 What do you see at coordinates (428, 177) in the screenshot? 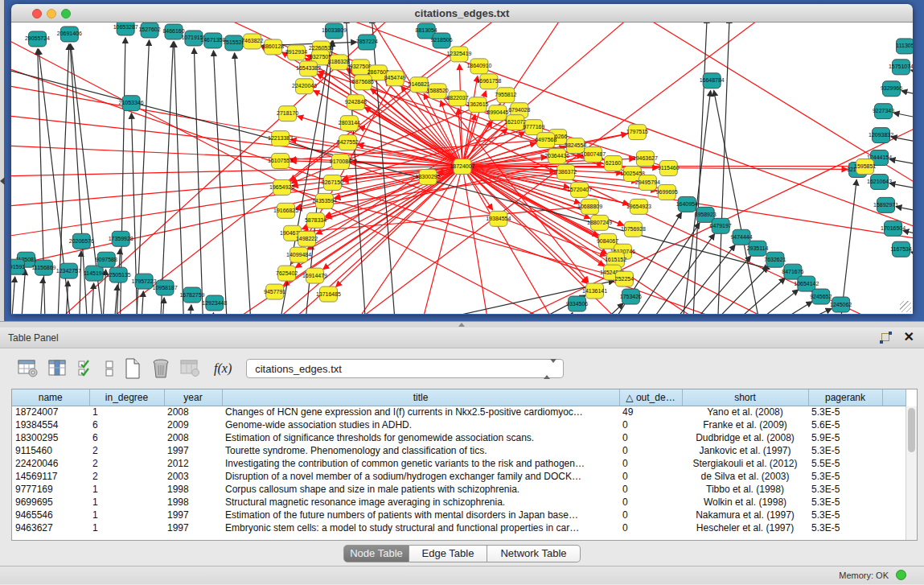
I see `graph-node: 18300295` at bounding box center [428, 177].